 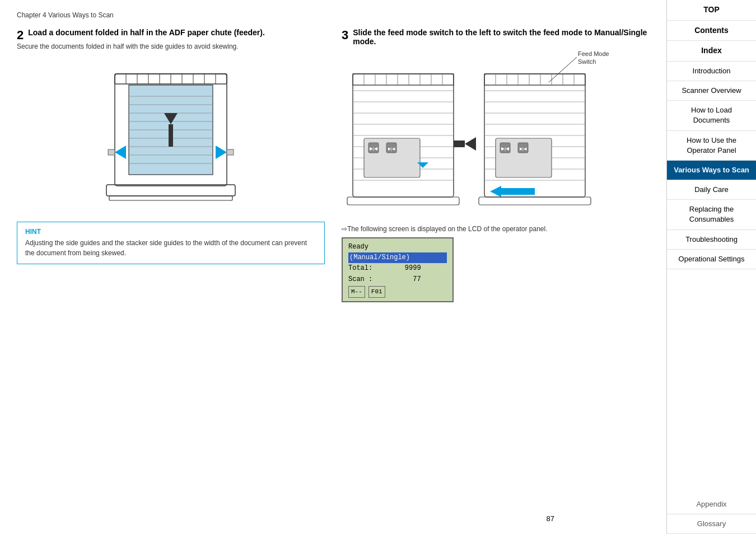 What do you see at coordinates (711, 91) in the screenshot?
I see `sidebar-item-scanner-overview: Scanner Overview` at bounding box center [711, 91].